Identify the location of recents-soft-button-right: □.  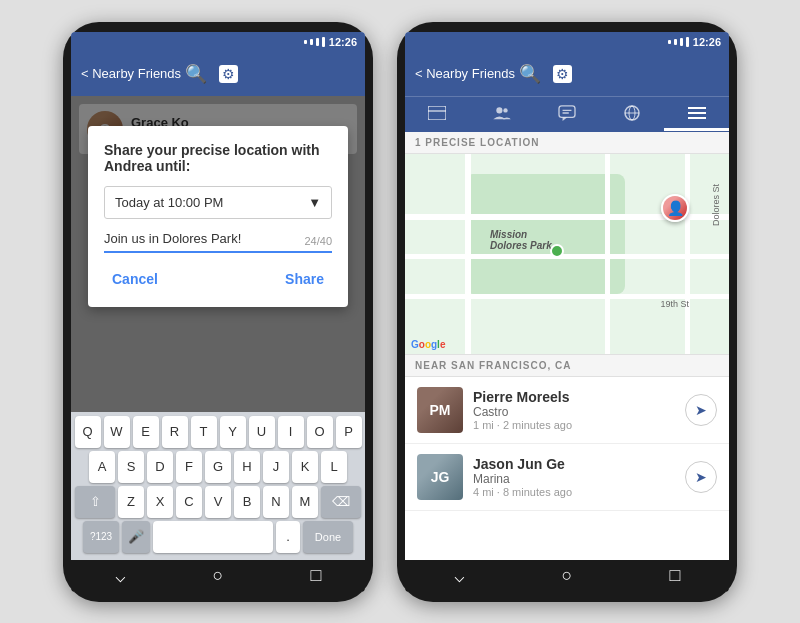
(676, 576).